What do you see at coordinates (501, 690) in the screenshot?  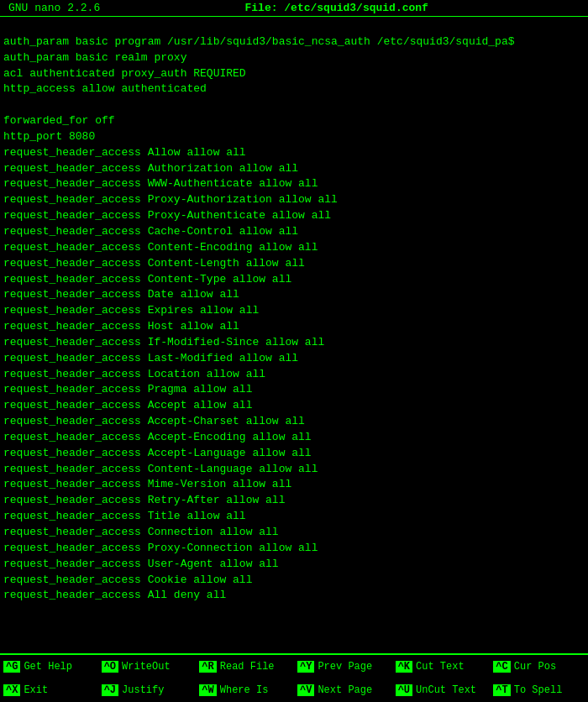 I see `shortcut-key: ^T` at bounding box center [501, 690].